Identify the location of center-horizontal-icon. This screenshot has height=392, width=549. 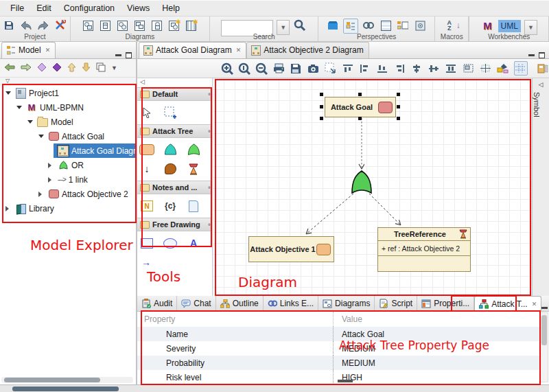
(434, 69).